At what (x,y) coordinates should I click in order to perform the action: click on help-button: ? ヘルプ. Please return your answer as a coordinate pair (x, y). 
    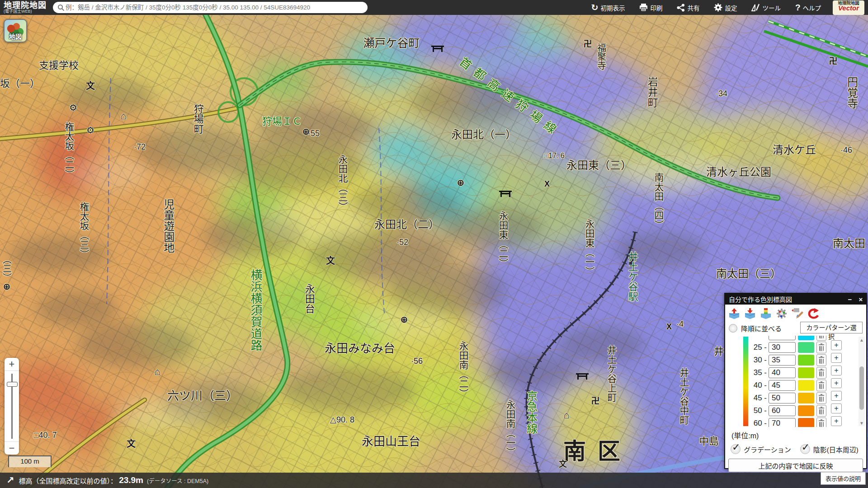
    Looking at the image, I should click on (808, 8).